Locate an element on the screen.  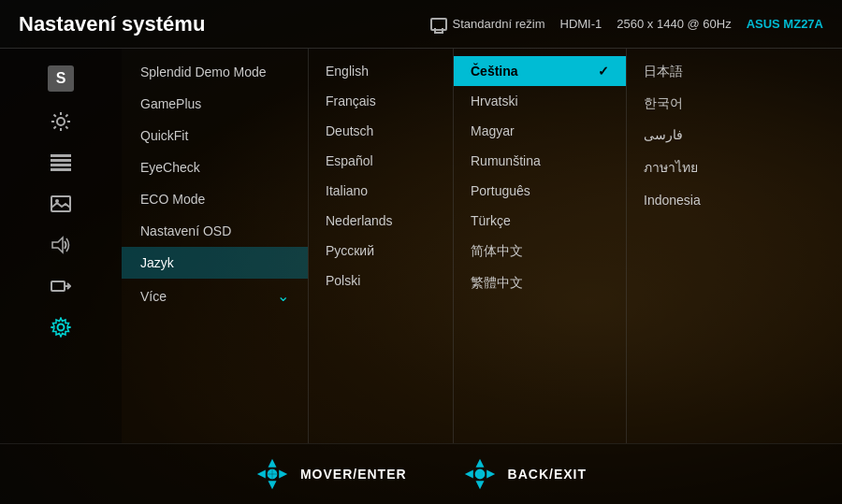
footer: MOVER/ENTER BACK/EXIT is located at coordinates (421, 473).